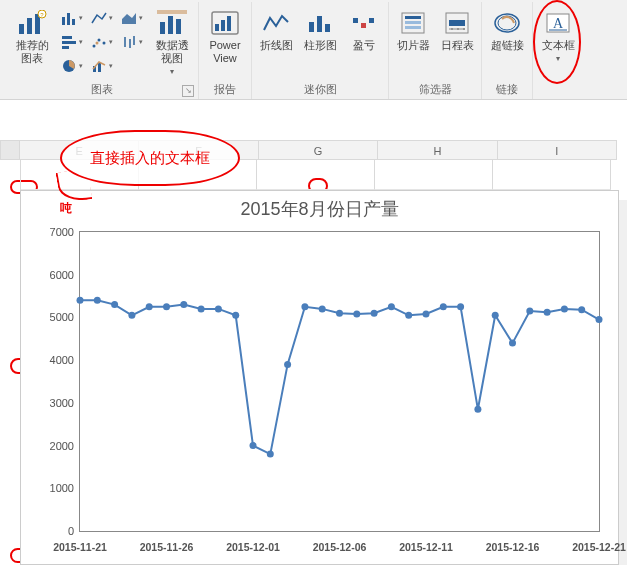 The image size is (627, 565). What do you see at coordinates (426, 547) in the screenshot?
I see `x-tick-label: 2015-12-11` at bounding box center [426, 547].